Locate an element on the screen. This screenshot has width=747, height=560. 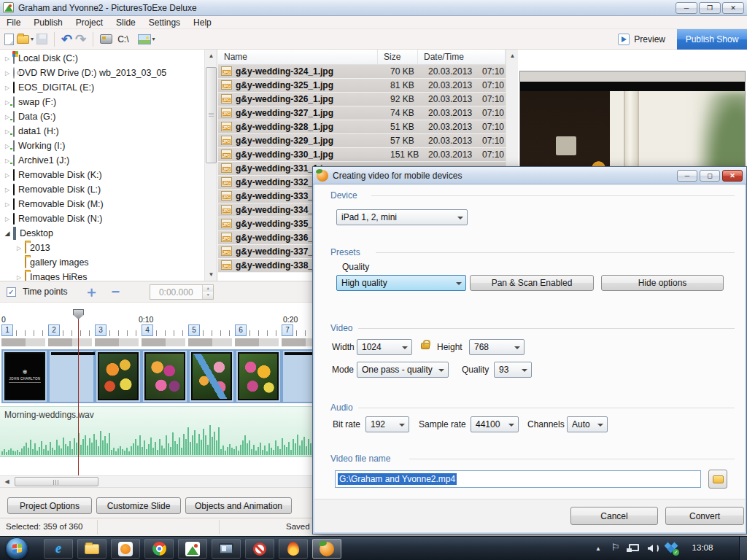
tree-item-removable-disk-m-: ▷Removable Disk (M:) is located at coordinates (102, 204).